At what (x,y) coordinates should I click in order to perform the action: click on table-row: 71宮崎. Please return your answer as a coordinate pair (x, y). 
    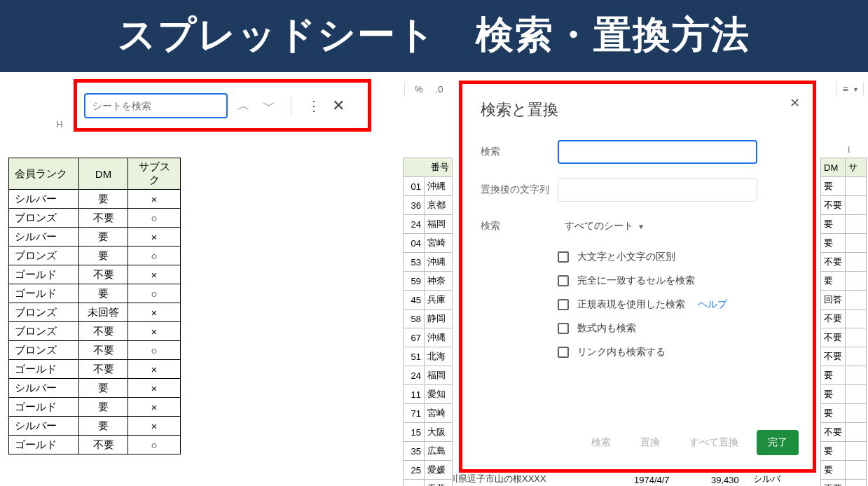
    Looking at the image, I should click on (428, 413).